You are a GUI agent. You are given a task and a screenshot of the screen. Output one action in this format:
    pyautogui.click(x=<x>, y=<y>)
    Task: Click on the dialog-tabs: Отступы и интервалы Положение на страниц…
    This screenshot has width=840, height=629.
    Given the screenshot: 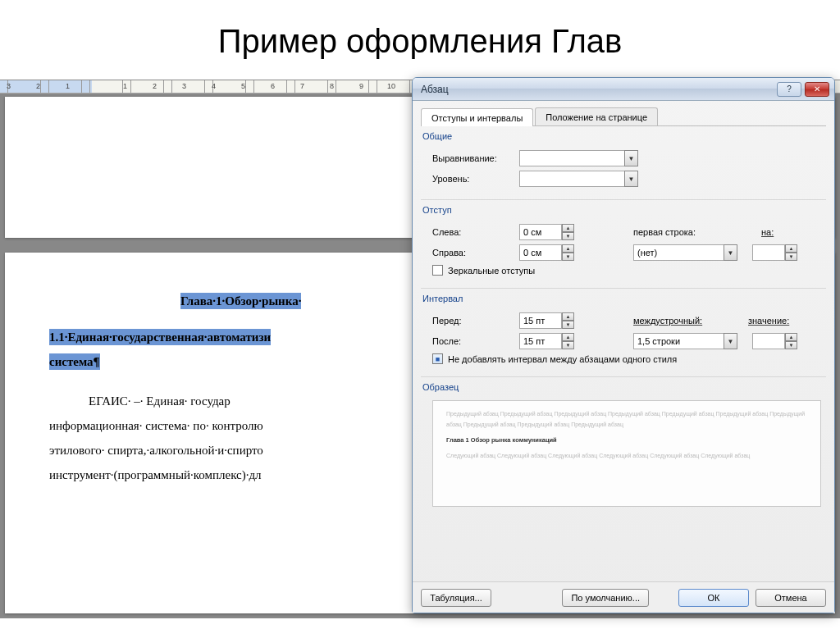 What is the action you would take?
    pyautogui.click(x=623, y=116)
    